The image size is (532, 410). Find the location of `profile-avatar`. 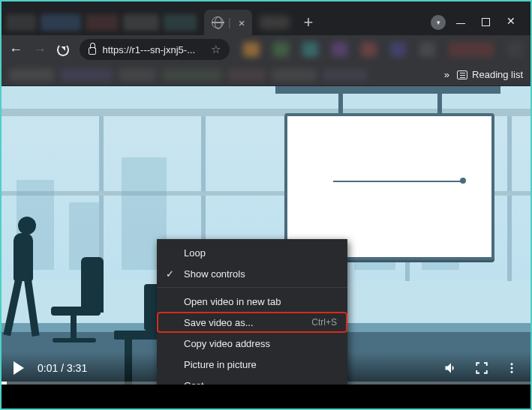

profile-avatar is located at coordinates (438, 22).